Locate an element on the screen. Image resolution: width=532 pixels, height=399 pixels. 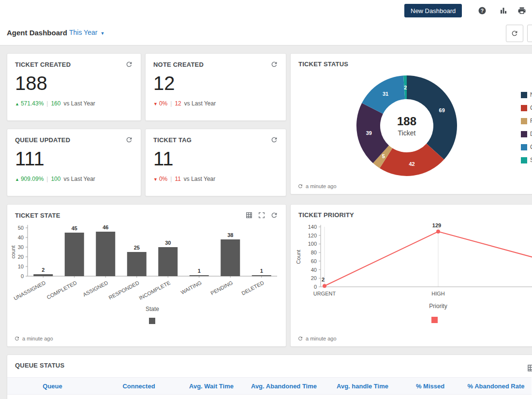
svg-text: count is located at coordinates (13, 252).